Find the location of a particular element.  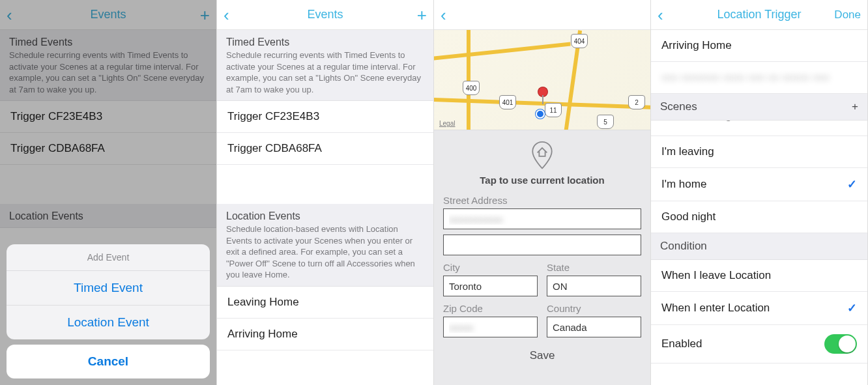

done-button: Done is located at coordinates (847, 15).